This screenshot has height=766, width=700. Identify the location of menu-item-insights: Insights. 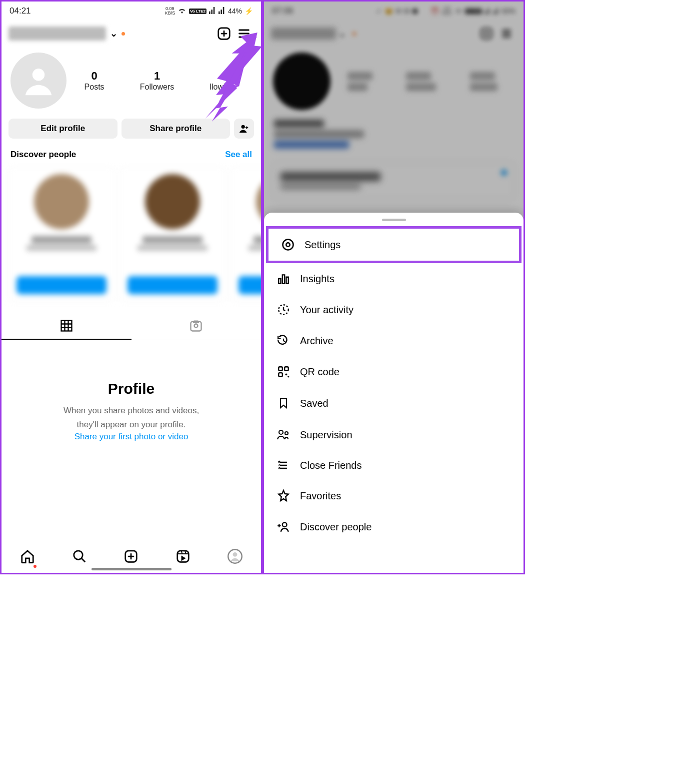
(394, 279).